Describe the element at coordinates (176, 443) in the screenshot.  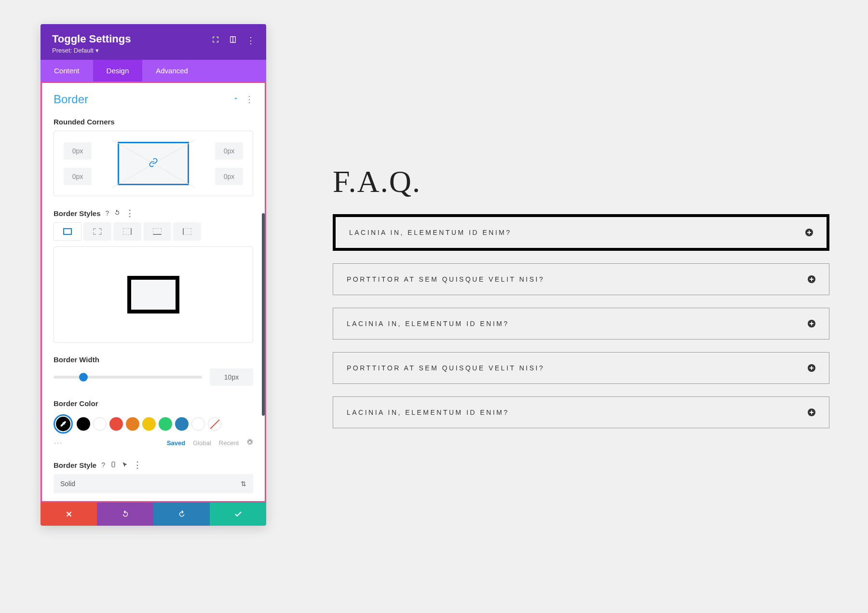
I see `palette-saved: Saved` at that location.